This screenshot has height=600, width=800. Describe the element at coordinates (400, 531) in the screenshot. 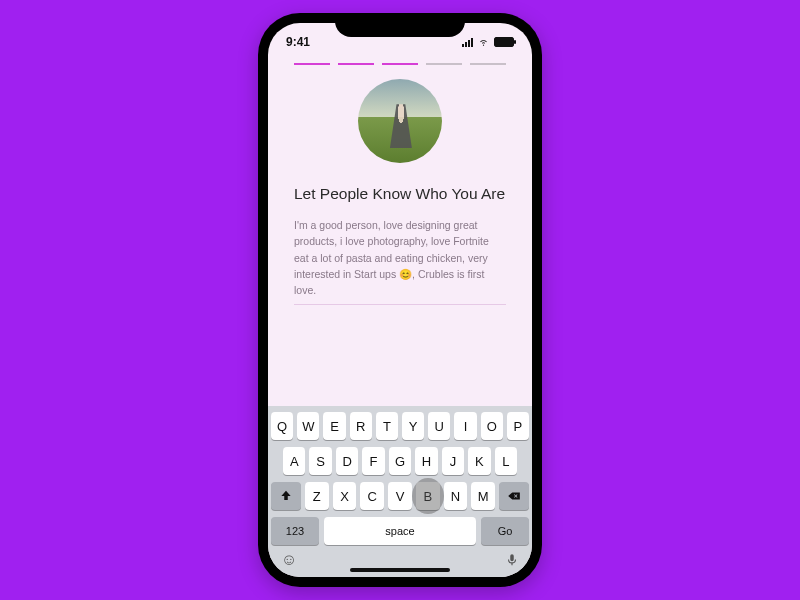

I see `keyboard-row-bottom: 123 space Go` at that location.